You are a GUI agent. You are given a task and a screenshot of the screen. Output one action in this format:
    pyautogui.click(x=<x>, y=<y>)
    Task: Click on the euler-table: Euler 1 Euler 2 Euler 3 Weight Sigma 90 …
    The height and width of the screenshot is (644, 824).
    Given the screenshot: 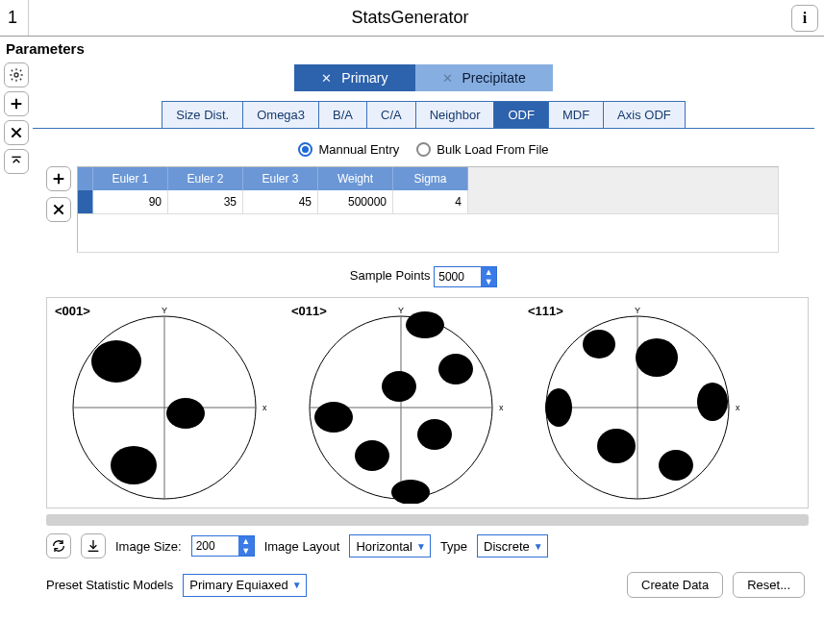 What is the action you would take?
    pyautogui.click(x=428, y=210)
    